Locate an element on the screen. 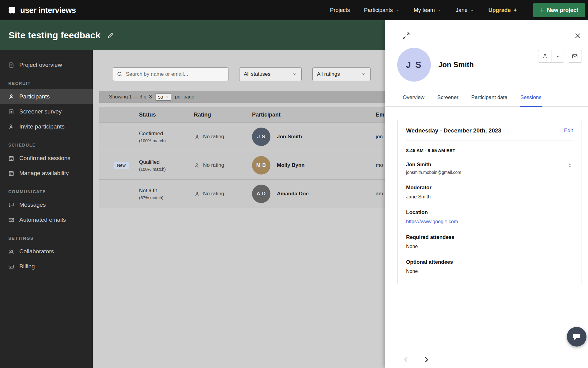  column-rating: Rating is located at coordinates (223, 115).